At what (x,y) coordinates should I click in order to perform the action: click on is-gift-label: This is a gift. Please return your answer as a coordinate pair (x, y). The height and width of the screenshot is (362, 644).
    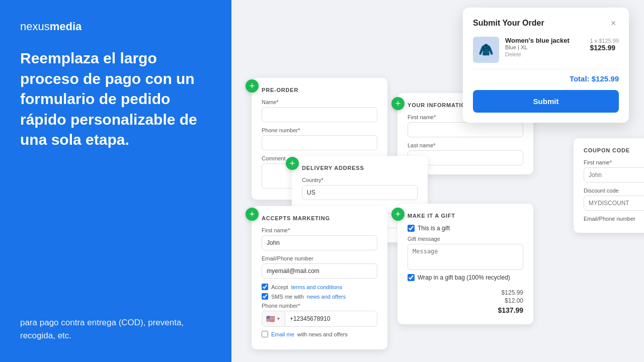
    Looking at the image, I should click on (434, 228).